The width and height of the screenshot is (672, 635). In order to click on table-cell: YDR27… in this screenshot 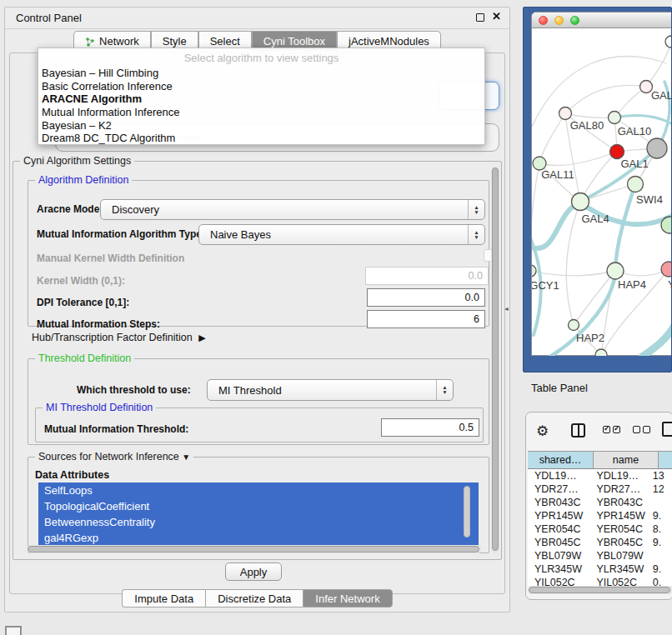, I will do `click(559, 489)`.